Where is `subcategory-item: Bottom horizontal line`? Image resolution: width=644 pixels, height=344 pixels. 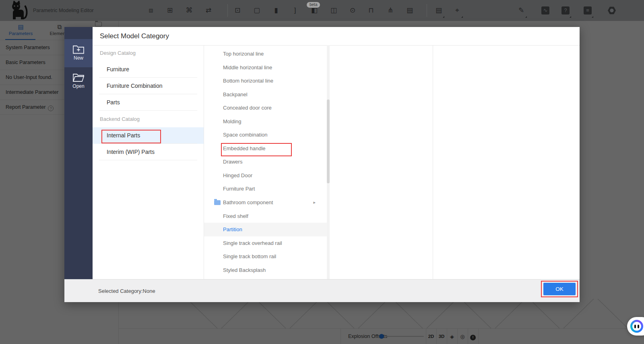 subcategory-item: Bottom horizontal line is located at coordinates (266, 81).